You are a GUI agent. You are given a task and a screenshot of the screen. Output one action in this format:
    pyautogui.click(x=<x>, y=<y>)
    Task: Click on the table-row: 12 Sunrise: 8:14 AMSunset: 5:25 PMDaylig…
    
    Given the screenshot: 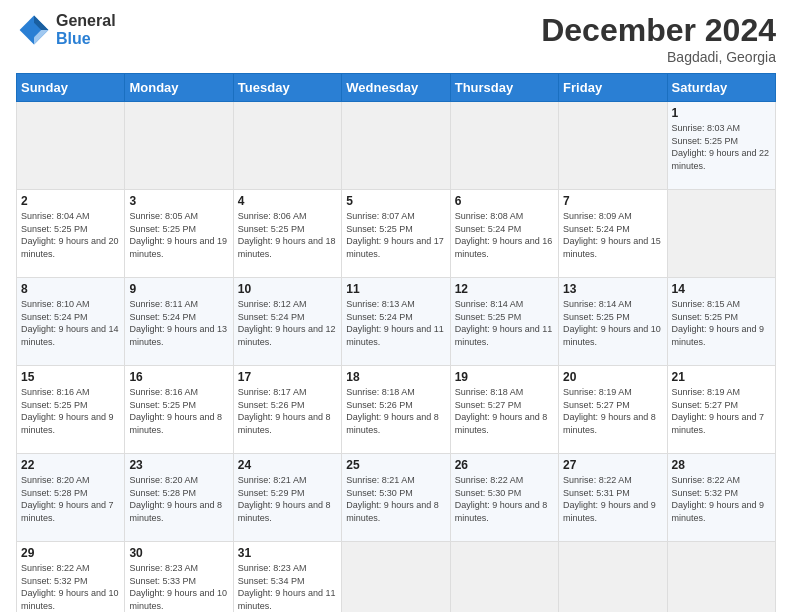 What is the action you would take?
    pyautogui.click(x=504, y=322)
    